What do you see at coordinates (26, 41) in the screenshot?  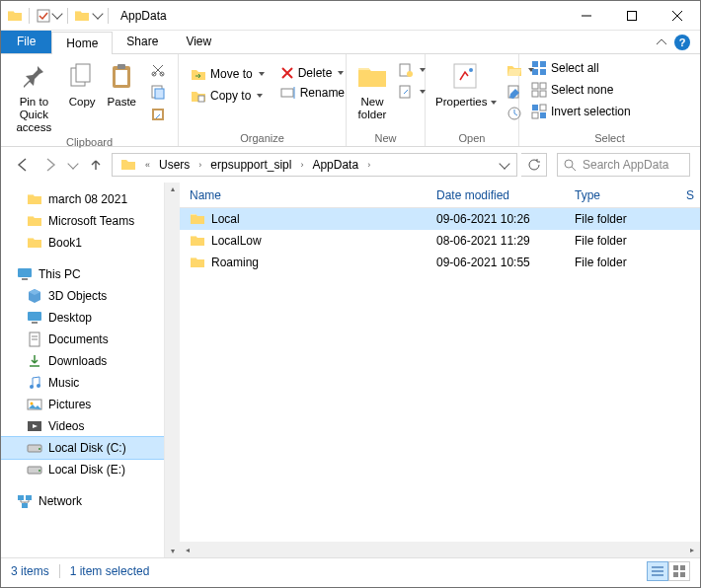 I see `tab-file: File` at bounding box center [26, 41].